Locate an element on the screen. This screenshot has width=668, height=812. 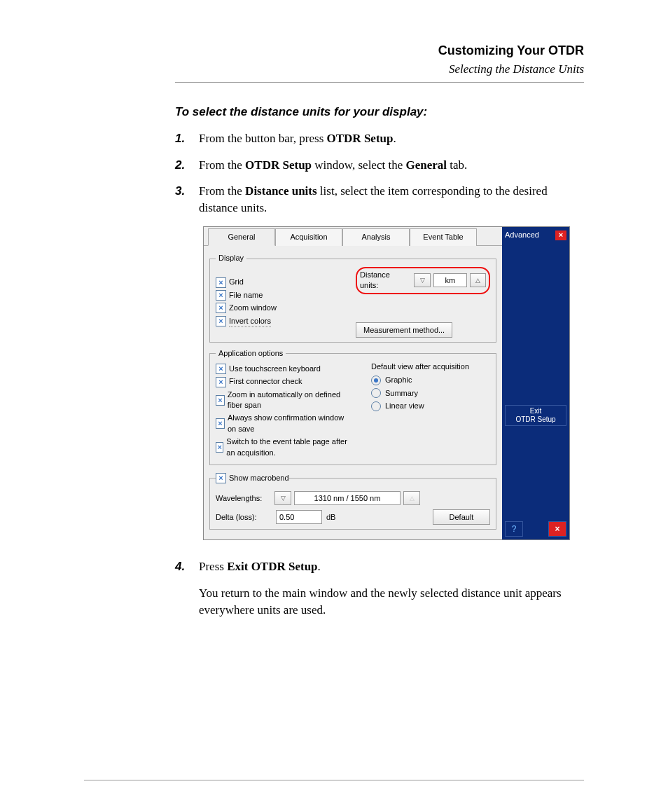
step-text: From the OTDR Setup window, select the G… is located at coordinates (391, 165).